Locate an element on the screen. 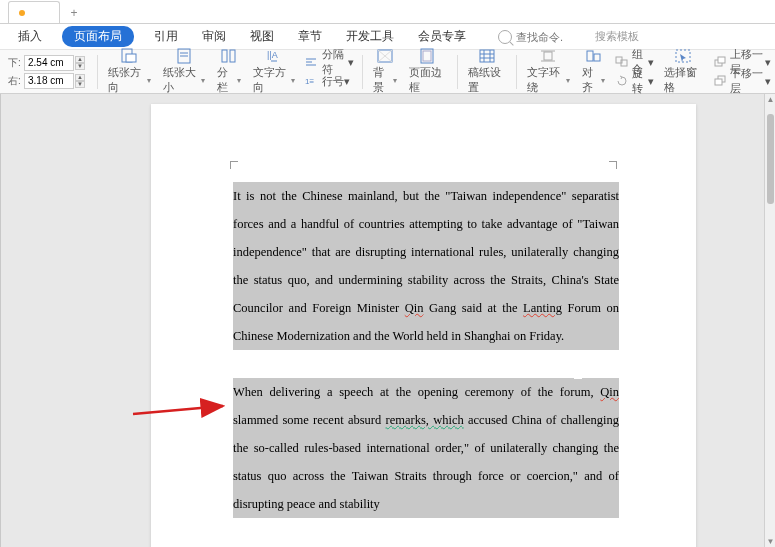 The height and width of the screenshot is (547, 775). move-up-icon is located at coordinates (720, 62).